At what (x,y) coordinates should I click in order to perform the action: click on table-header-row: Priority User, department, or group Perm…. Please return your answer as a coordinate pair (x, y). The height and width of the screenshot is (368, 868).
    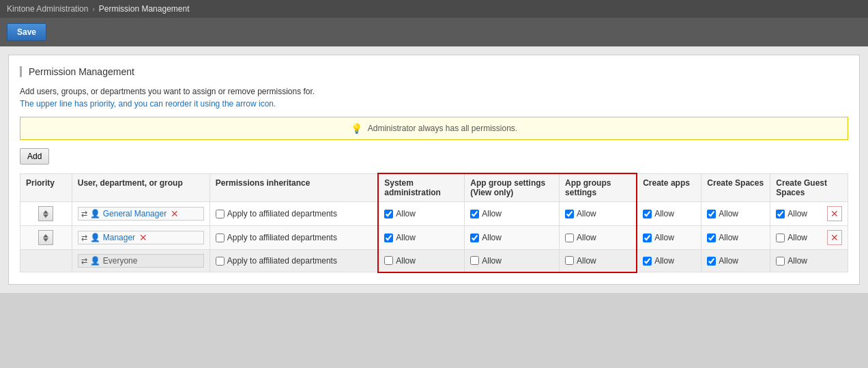
    Looking at the image, I should click on (434, 188).